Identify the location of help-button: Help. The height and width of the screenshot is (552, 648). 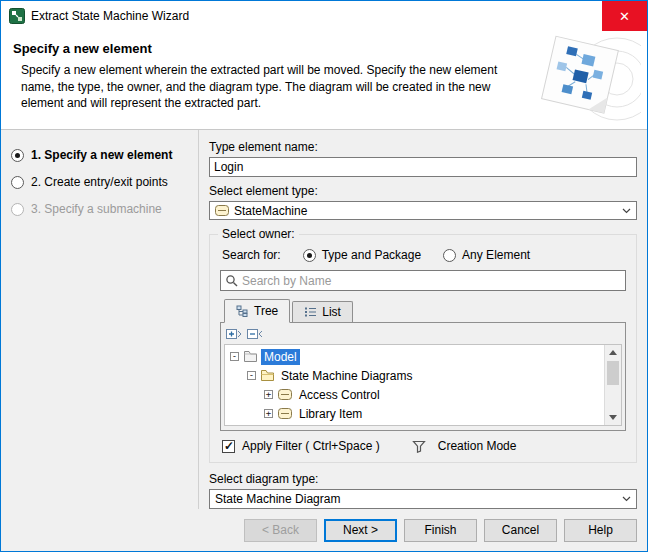
(600, 530).